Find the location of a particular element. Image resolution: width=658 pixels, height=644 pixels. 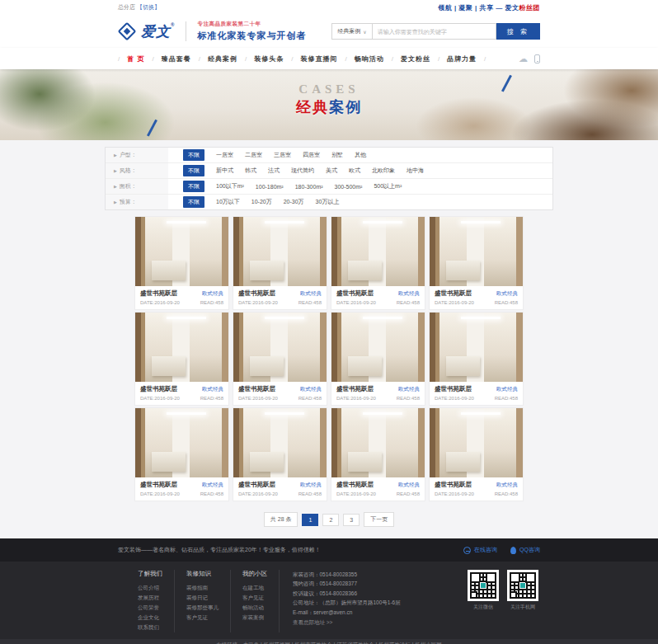

footer-link: 公司介绍 is located at coordinates (150, 588).